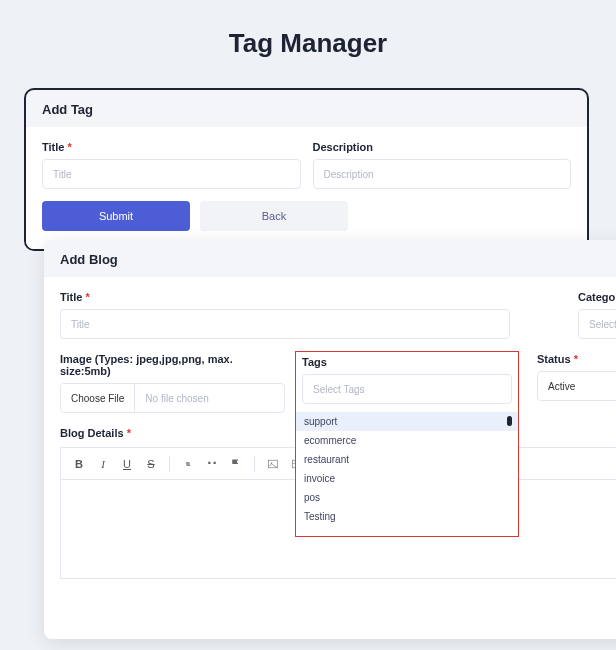  Describe the element at coordinates (306, 108) in the screenshot. I see `add-tag-header: Add Tag` at that location.